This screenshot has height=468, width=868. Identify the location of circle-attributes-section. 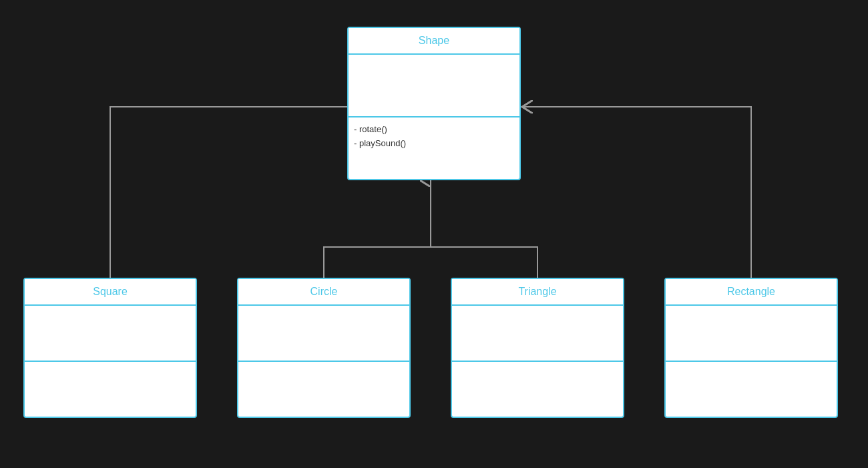
(324, 334).